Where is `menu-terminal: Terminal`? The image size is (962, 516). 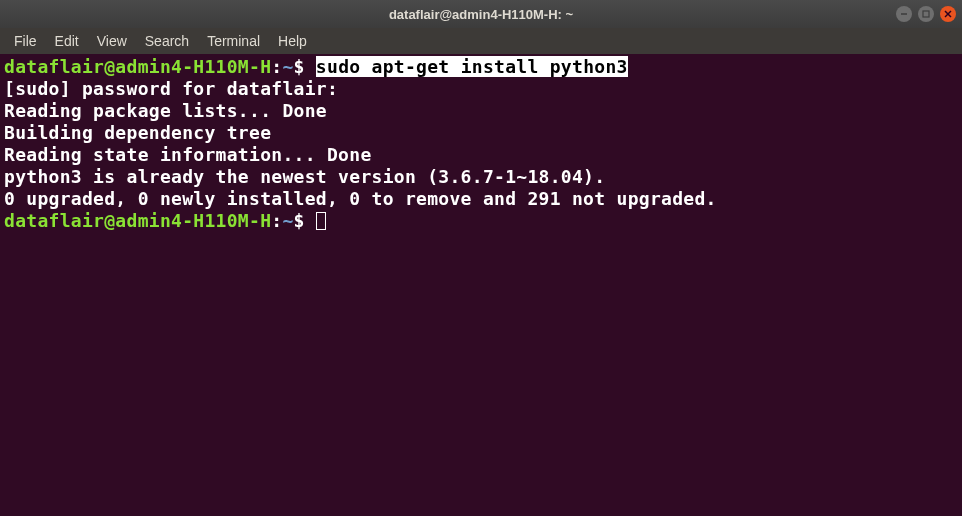 menu-terminal: Terminal is located at coordinates (234, 41).